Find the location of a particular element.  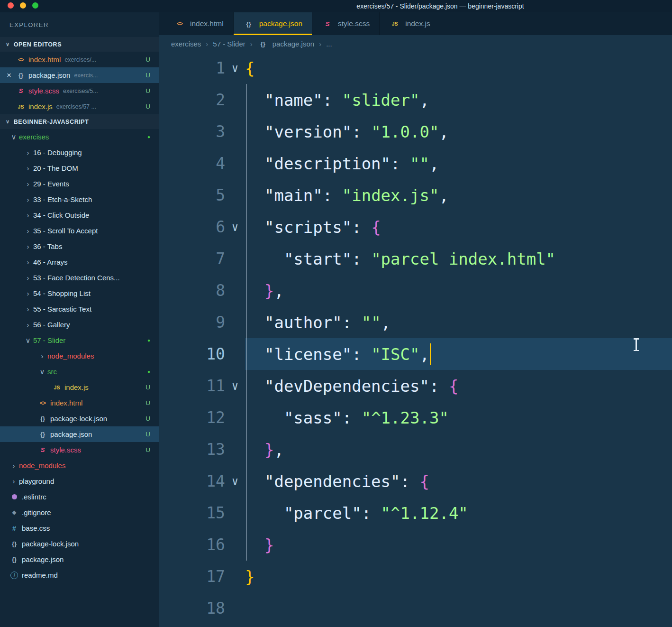

tree-folder-36-tabs: ›36 - Tabs is located at coordinates (80, 247).